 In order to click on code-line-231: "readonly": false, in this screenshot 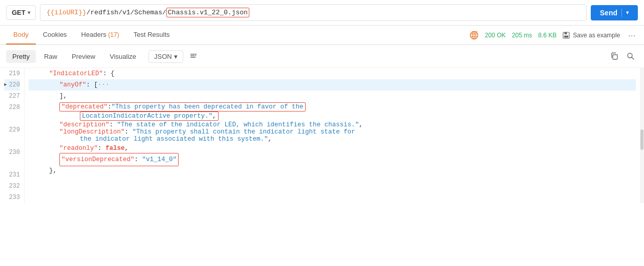, I will do `click(332, 148)`.